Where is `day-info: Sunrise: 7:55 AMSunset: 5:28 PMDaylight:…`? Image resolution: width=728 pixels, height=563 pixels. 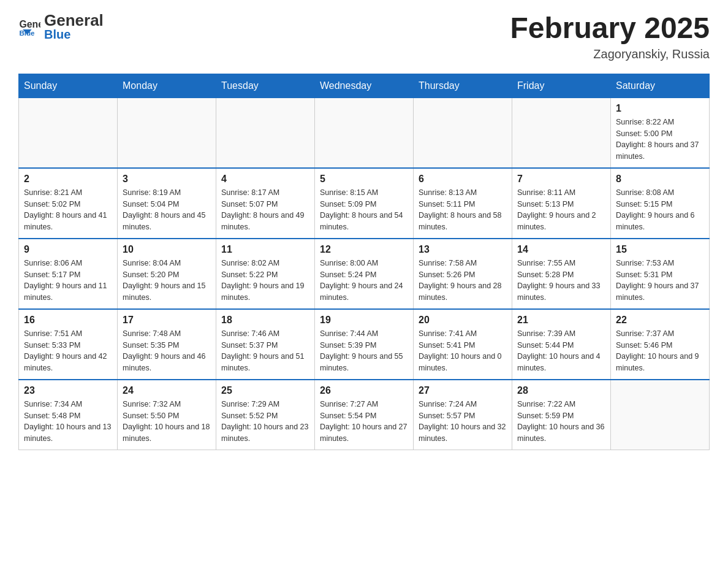 day-info: Sunrise: 7:55 AMSunset: 5:28 PMDaylight:… is located at coordinates (561, 281).